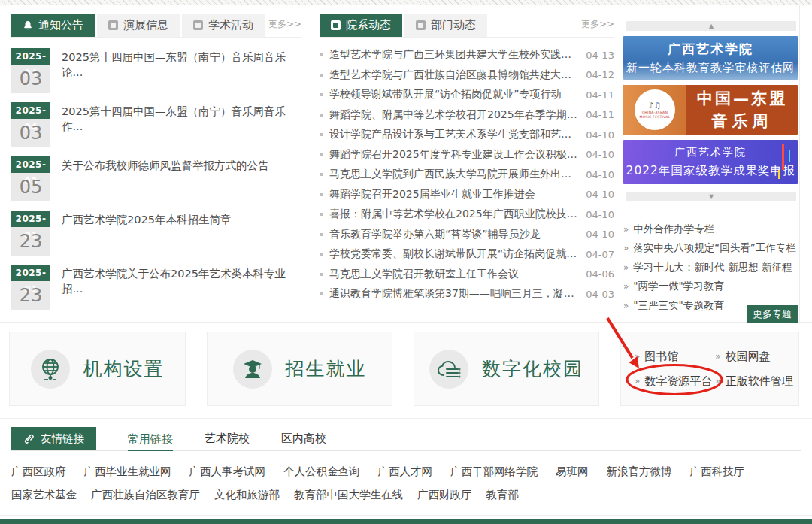 Image resolution: width=812 pixels, height=524 pixels. I want to click on friend-tab-common-links: 常用链接, so click(150, 439).